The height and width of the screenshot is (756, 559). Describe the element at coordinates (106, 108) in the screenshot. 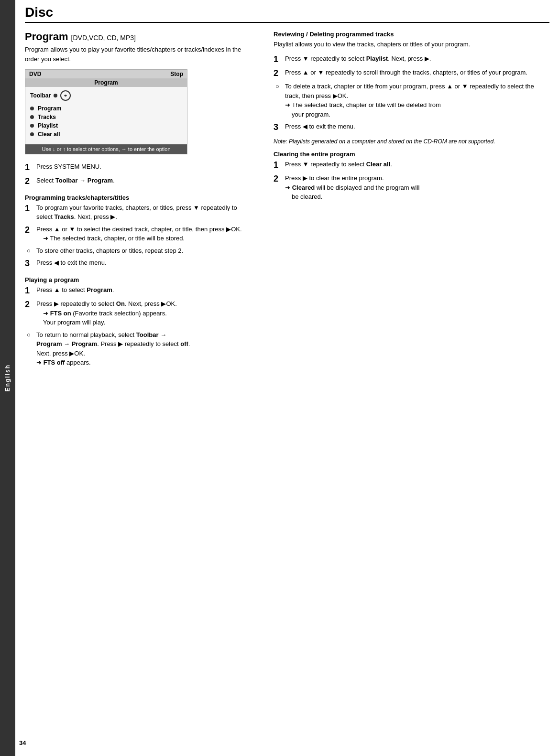

I see `menu-item-program: Program` at that location.